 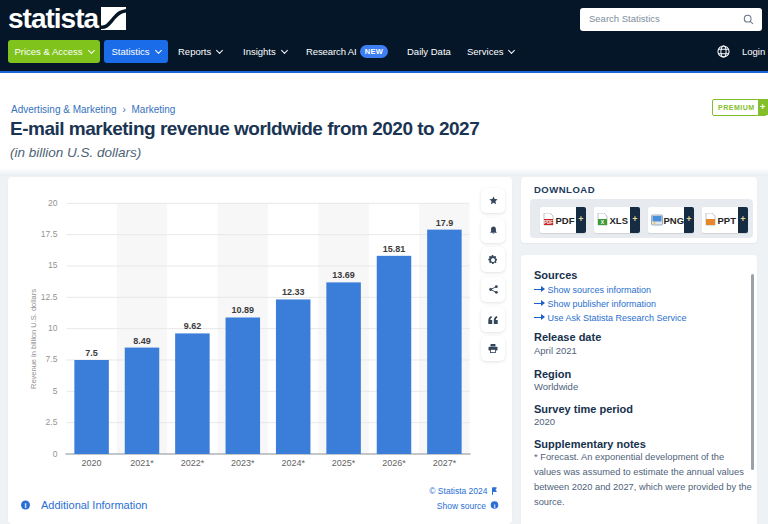 What do you see at coordinates (243, 463) in the screenshot?
I see `svg-text: 2023*` at bounding box center [243, 463].